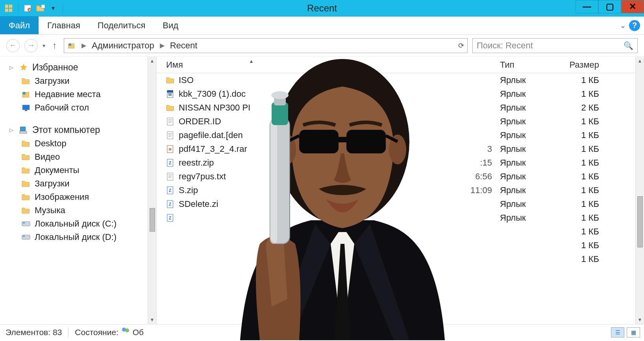 This screenshot has width=644, height=341. I want to click on sidebar-item-label: Загрузки, so click(52, 81).